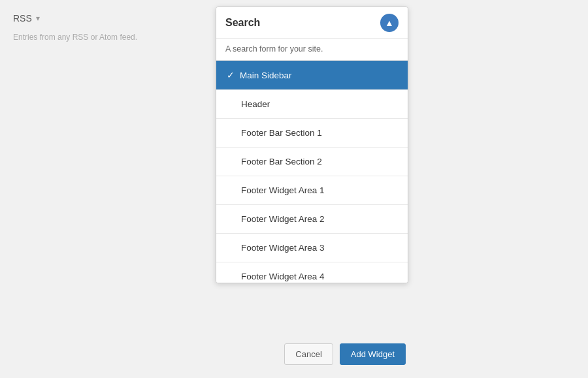 This screenshot has width=588, height=378. What do you see at coordinates (312, 104) in the screenshot?
I see `list-item: Header` at bounding box center [312, 104].